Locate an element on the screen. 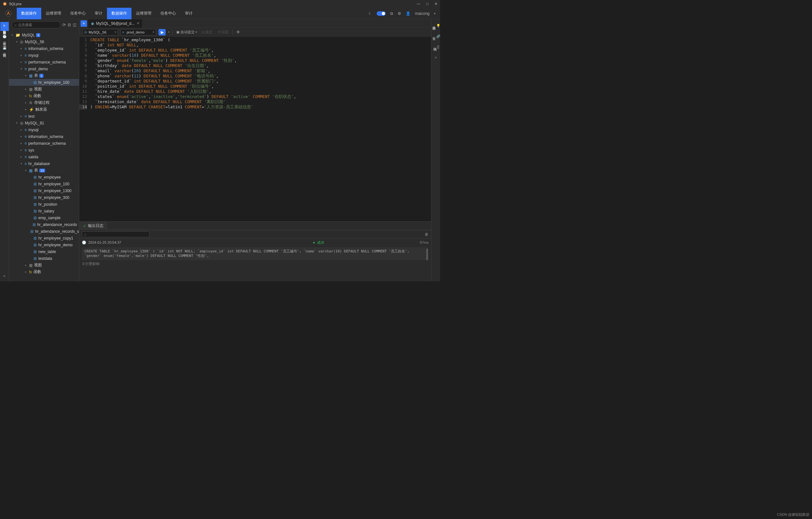 This screenshot has width=812, height=519. collapse-icon: ⊟ is located at coordinates (69, 25).